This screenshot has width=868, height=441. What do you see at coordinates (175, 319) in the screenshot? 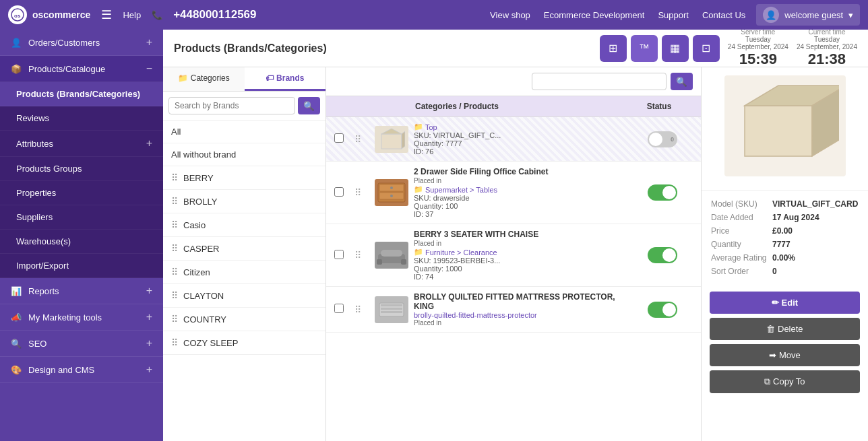
I see `drag-handle-country: ⠿` at bounding box center [175, 319].